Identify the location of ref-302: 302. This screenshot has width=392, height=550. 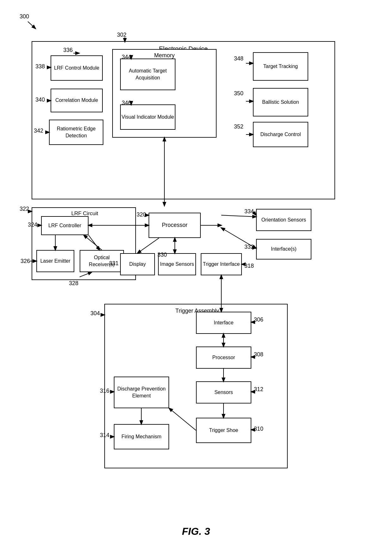
(122, 35).